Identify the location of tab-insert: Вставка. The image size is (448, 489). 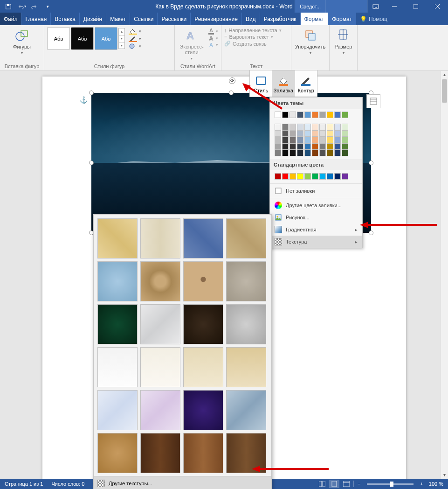
(65, 19).